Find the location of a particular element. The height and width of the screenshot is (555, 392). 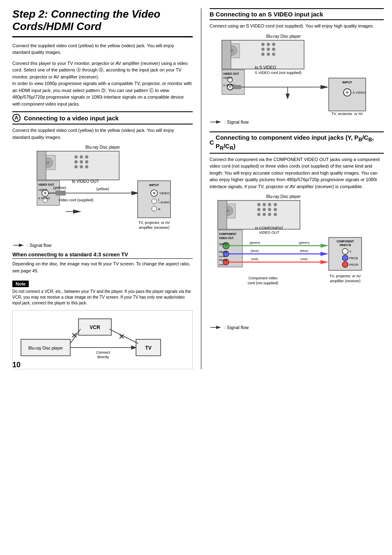

dots-b4 is located at coordinates (263, 49).